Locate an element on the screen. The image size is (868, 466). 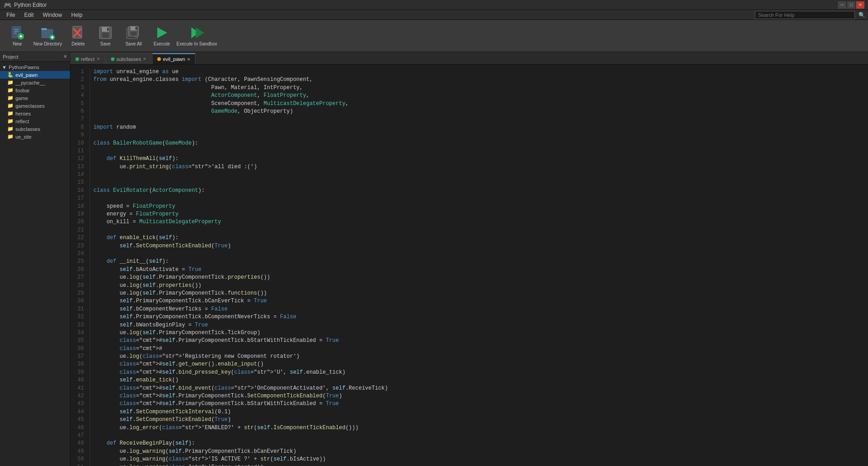
save-all-button: Save All is located at coordinates (134, 36).